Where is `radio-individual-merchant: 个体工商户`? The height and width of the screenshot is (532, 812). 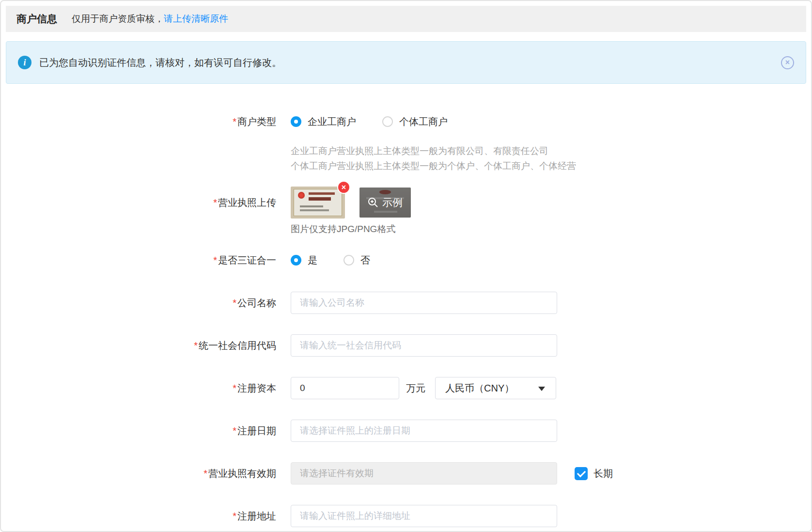 radio-individual-merchant: 个体工商户 is located at coordinates (415, 122).